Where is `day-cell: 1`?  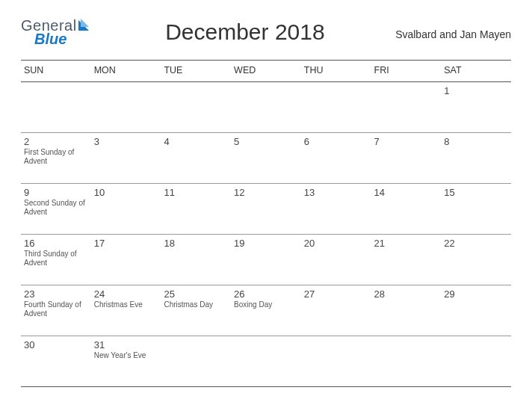
day-cell: 1 is located at coordinates (476, 108).